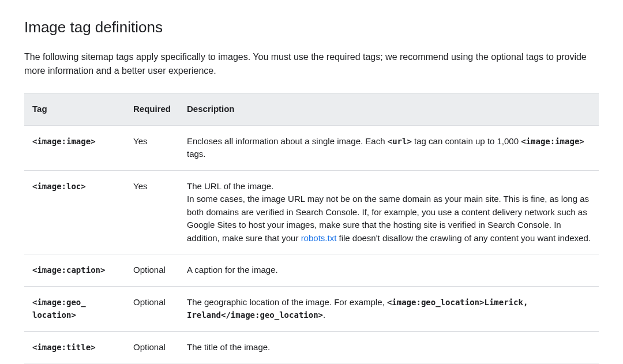 Image resolution: width=623 pixels, height=364 pixels. I want to click on inline-code: <url>, so click(400, 141).